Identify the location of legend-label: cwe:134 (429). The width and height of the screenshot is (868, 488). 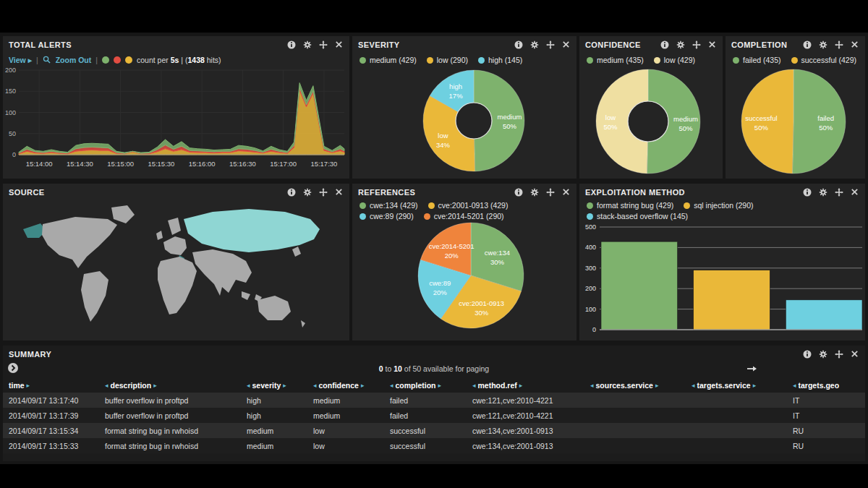
(393, 205).